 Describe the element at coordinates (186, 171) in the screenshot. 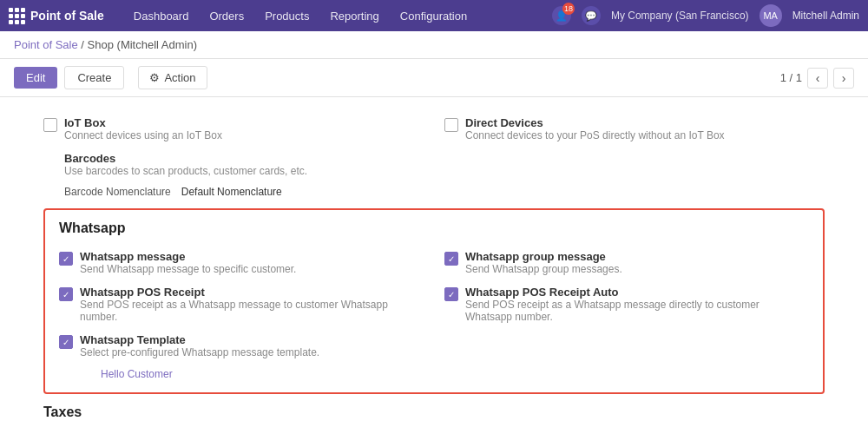

I see `barcodes-desc: Use barcodes to scan products, customer …` at that location.